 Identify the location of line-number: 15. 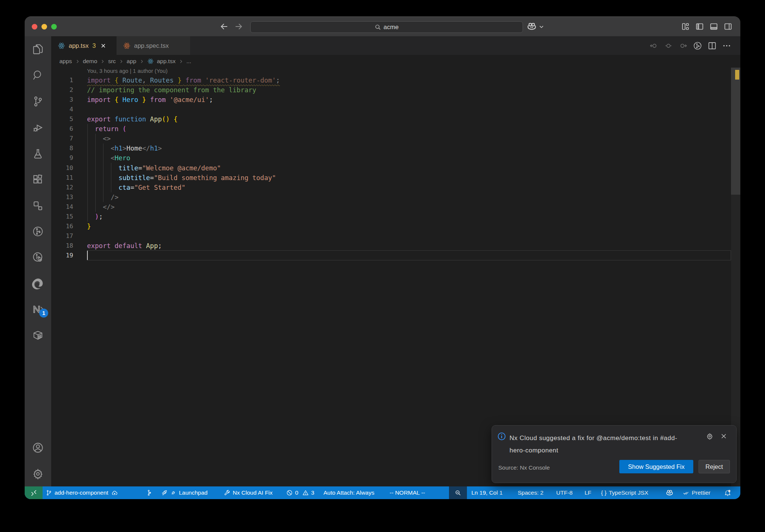
(62, 217).